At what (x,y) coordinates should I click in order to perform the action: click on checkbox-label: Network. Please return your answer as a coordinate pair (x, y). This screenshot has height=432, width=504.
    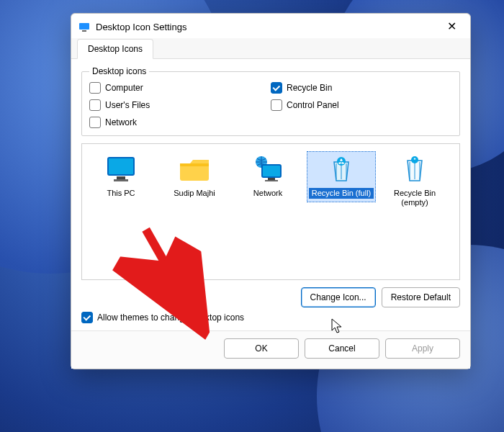
    Looking at the image, I should click on (121, 122).